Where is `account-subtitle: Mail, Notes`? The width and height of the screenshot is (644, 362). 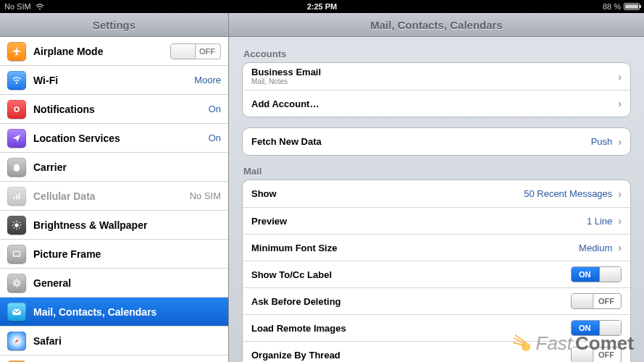 account-subtitle: Mail, Notes is located at coordinates (286, 81).